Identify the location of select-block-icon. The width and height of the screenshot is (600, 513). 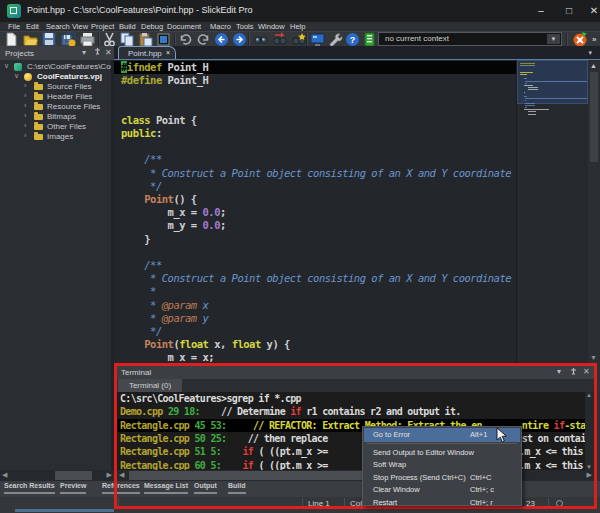
(164, 40).